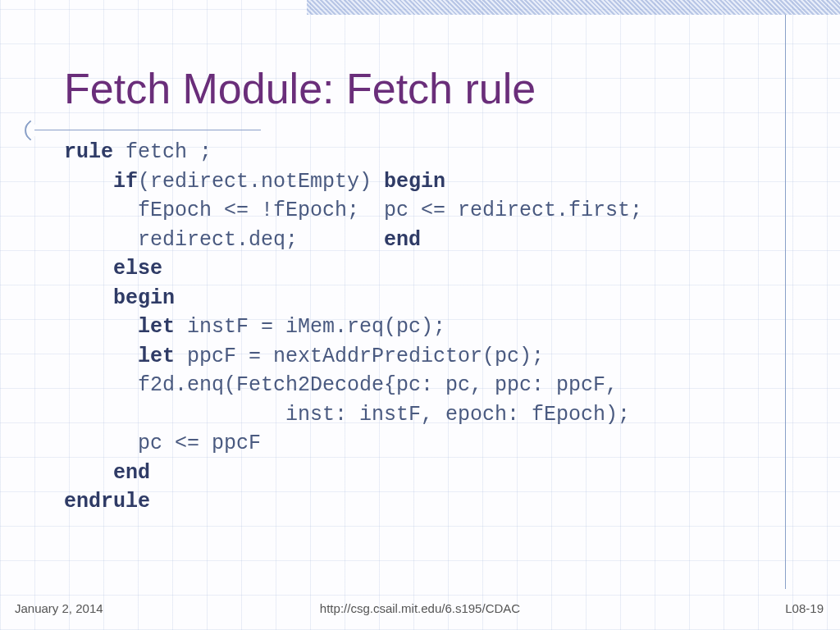 This screenshot has width=840, height=630. I want to click on code-line: let instF = iMem.req(pc);, so click(254, 326).